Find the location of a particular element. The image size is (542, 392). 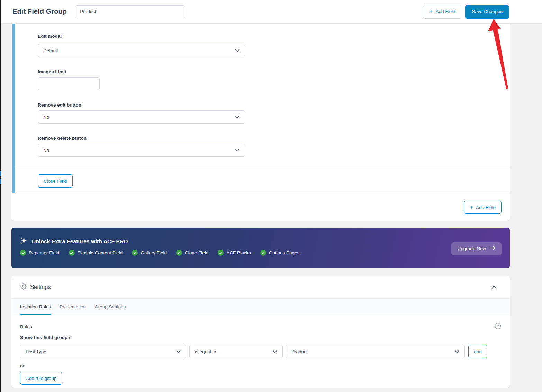

remove-edit-button-label: Remove edit button is located at coordinates (60, 105).